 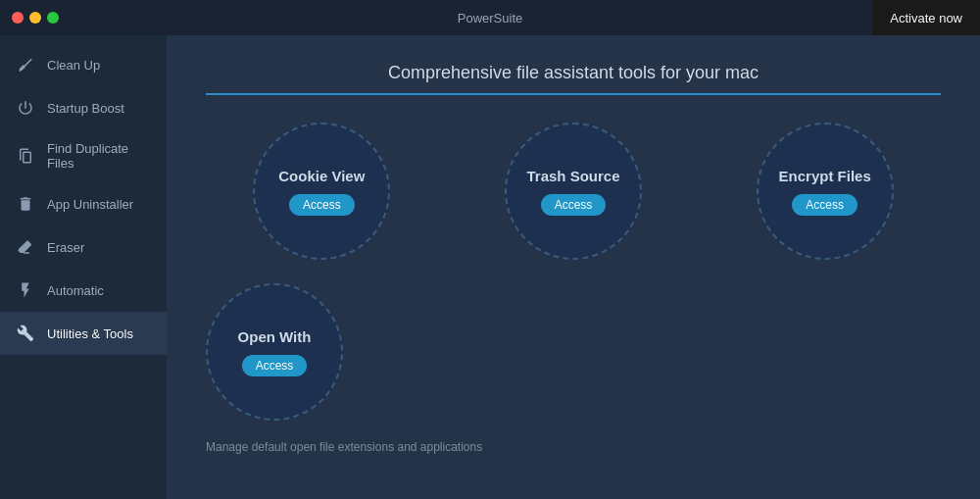 What do you see at coordinates (25, 65) in the screenshot?
I see `broom-icon` at bounding box center [25, 65].